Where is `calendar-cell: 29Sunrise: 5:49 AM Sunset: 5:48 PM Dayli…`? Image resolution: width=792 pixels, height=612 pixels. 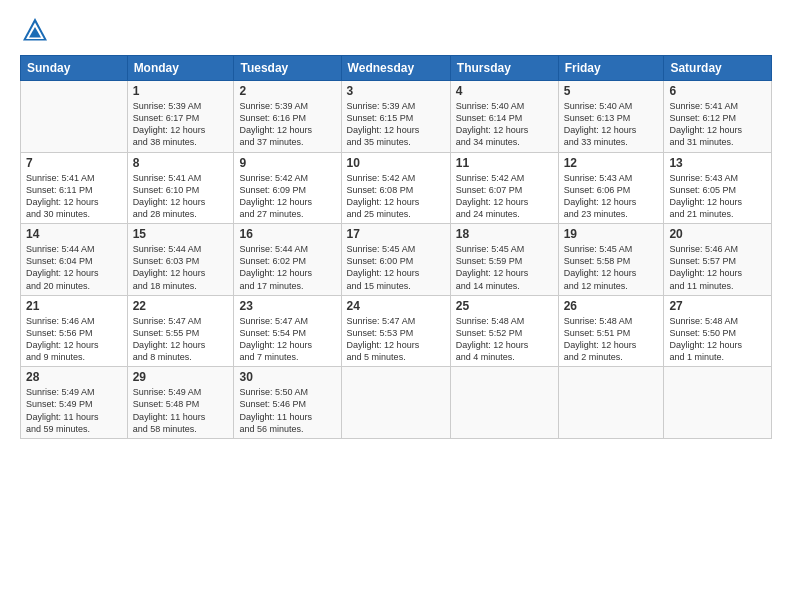
calendar-cell: 29Sunrise: 5:49 AM Sunset: 5:48 PM Dayli… is located at coordinates (180, 403).